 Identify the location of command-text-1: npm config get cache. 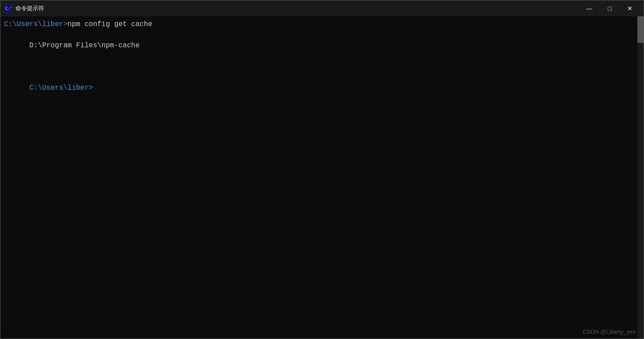
(110, 24).